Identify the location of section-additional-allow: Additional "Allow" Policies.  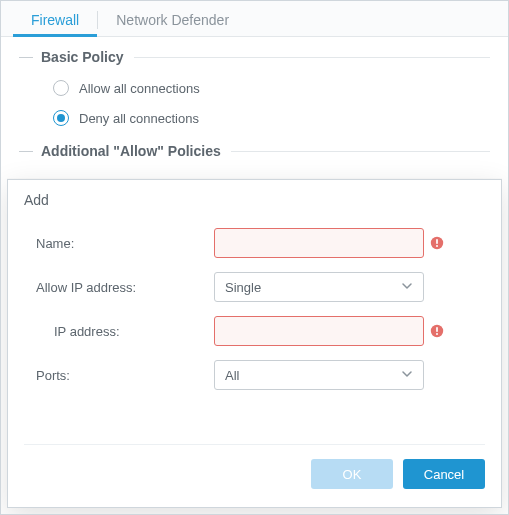
(254, 151).